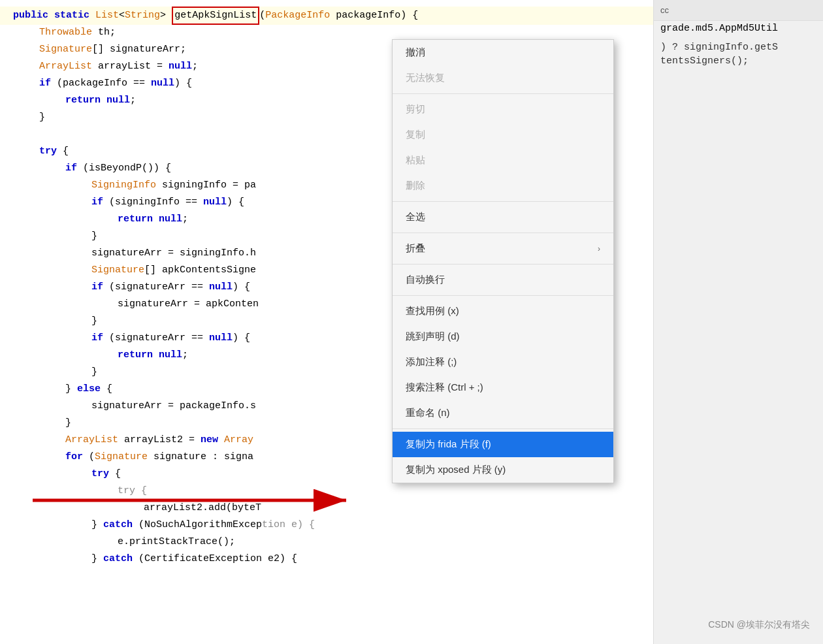 The image size is (823, 644). Describe the element at coordinates (72, 16) in the screenshot. I see `keyword-static: static` at that location.